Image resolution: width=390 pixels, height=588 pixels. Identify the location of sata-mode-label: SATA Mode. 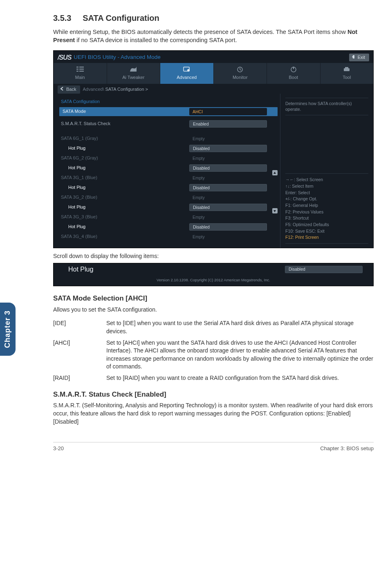
(125, 111).